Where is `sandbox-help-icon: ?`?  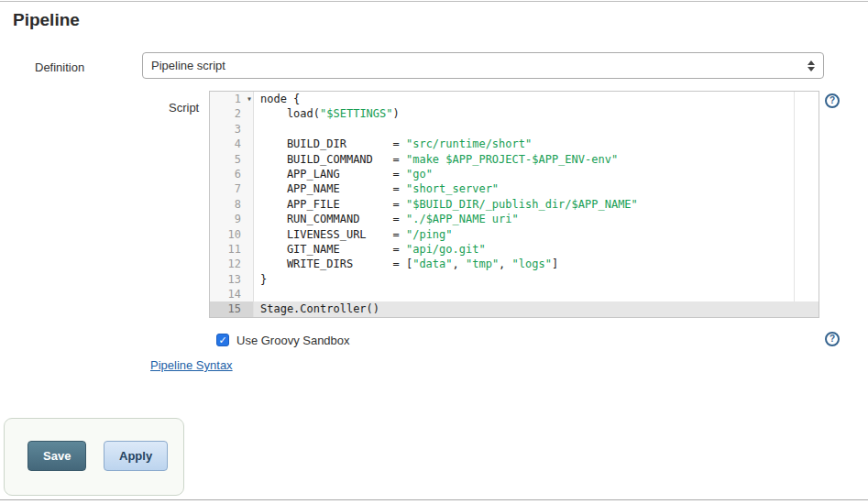
sandbox-help-icon: ? is located at coordinates (832, 339).